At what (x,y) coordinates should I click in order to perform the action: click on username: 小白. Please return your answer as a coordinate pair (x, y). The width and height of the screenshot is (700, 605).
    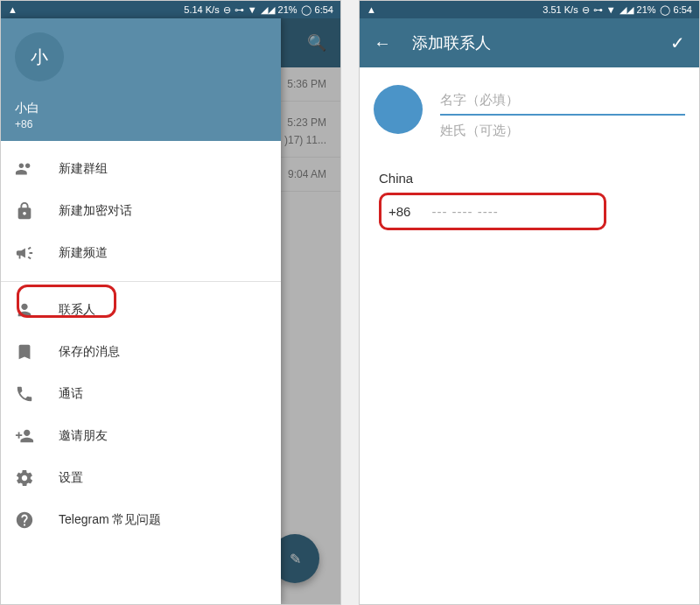
    Looking at the image, I should click on (27, 109).